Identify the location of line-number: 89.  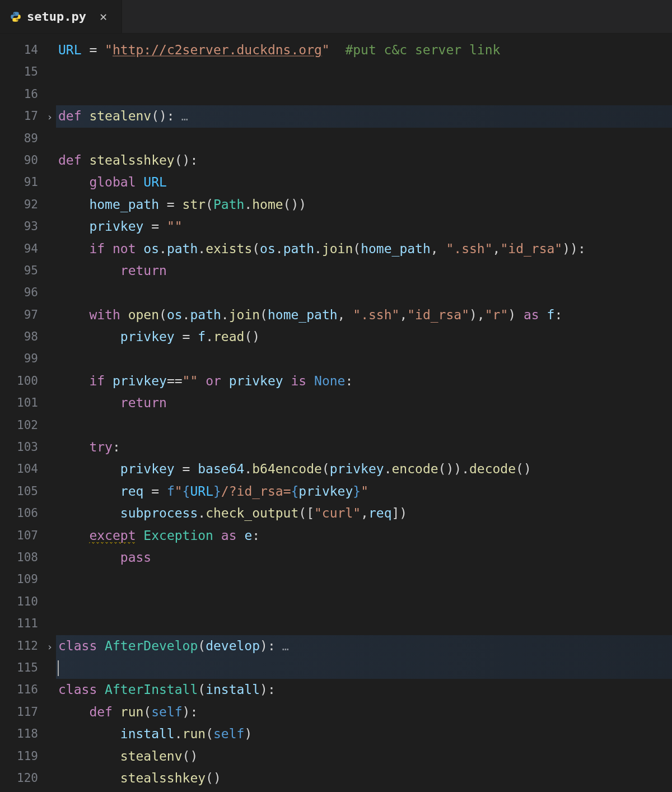
(22, 139).